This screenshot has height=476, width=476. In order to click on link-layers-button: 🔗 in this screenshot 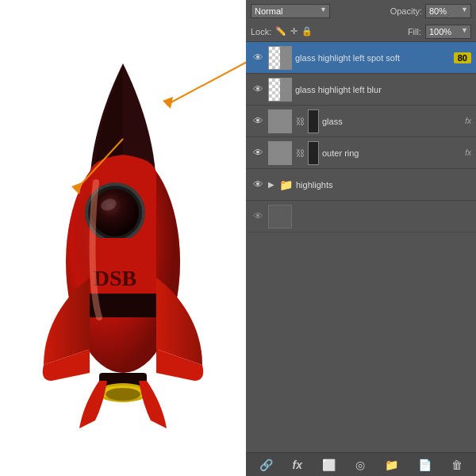, I will do `click(267, 465)`.